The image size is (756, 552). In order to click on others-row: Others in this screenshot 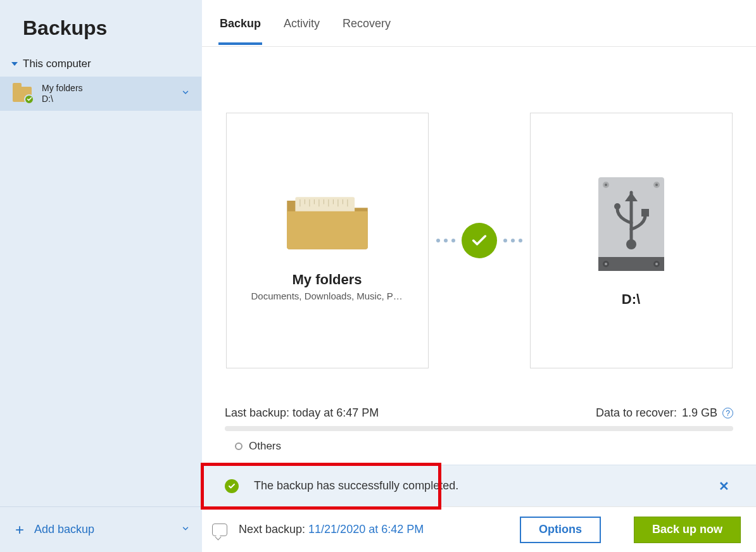, I will do `click(479, 446)`.